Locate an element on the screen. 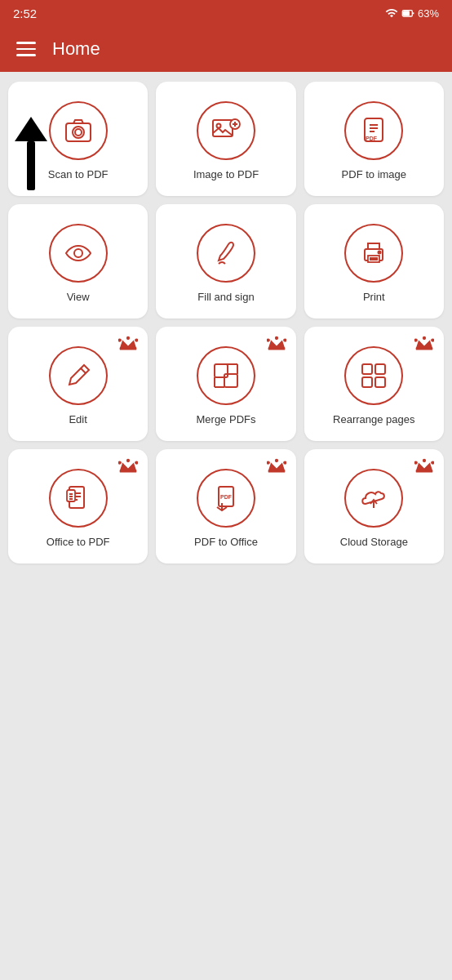  office-to-pdf-crown is located at coordinates (128, 467).